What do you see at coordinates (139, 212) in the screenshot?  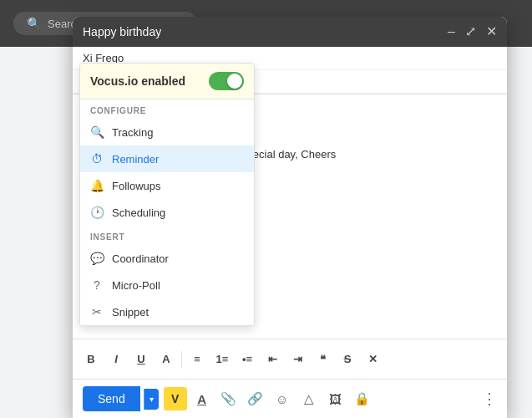 I see `scheduling-label: Scheduling` at bounding box center [139, 212].